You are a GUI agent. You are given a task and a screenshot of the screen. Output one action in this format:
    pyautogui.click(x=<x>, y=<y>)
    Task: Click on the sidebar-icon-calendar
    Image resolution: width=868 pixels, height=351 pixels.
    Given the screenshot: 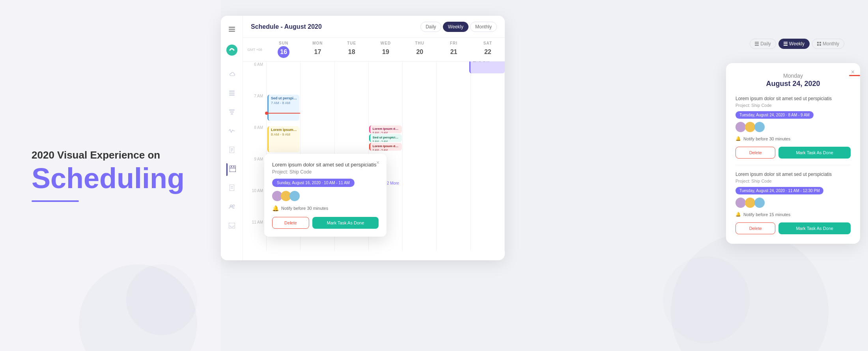 What is the action you would take?
    pyautogui.click(x=232, y=169)
    